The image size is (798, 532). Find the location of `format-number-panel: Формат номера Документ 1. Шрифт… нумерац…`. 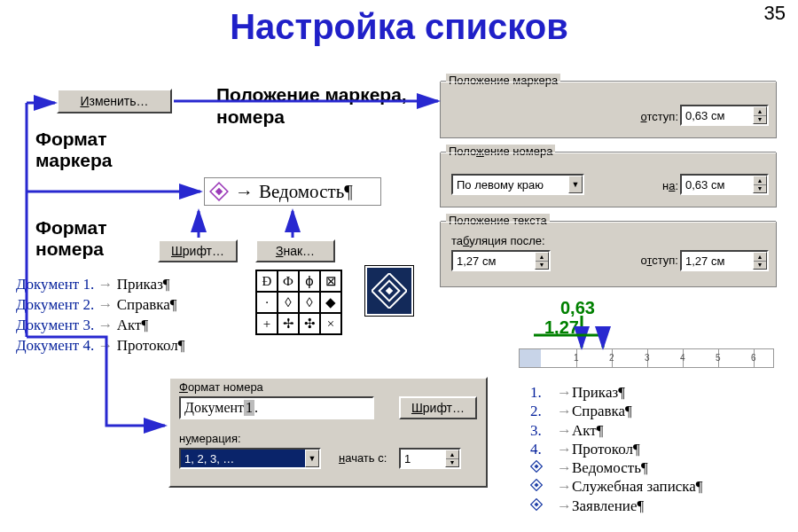

format-number-panel: Формат номера Документ 1. Шрифт… нумерац… is located at coordinates (328, 433).